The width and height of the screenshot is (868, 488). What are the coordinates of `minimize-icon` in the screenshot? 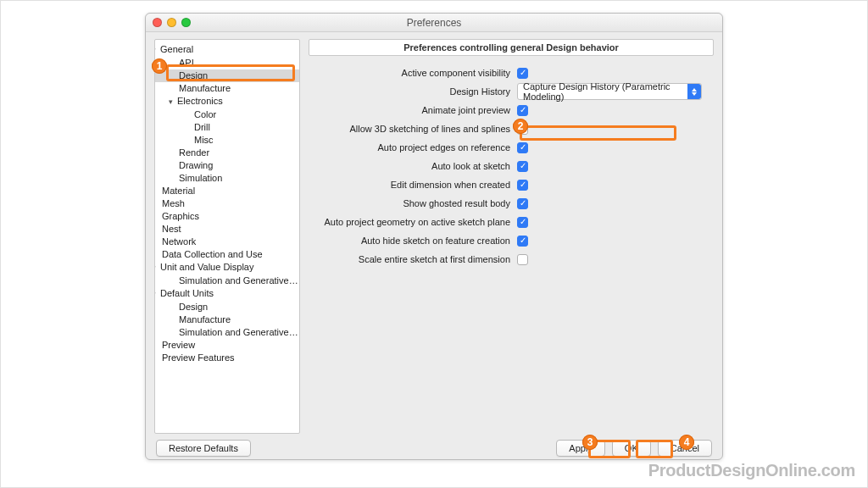 It's located at (171, 22).